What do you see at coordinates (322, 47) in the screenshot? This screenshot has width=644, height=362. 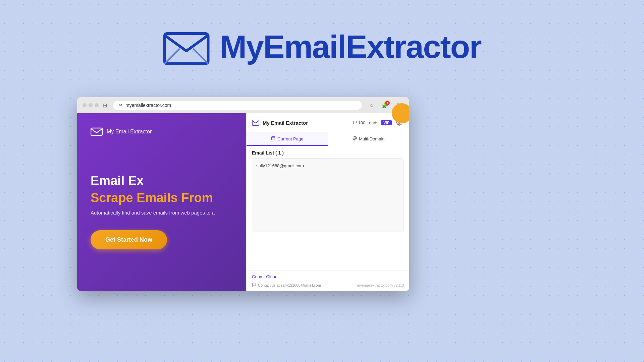 I see `hero-section: MyEmailExtractor` at bounding box center [322, 47].